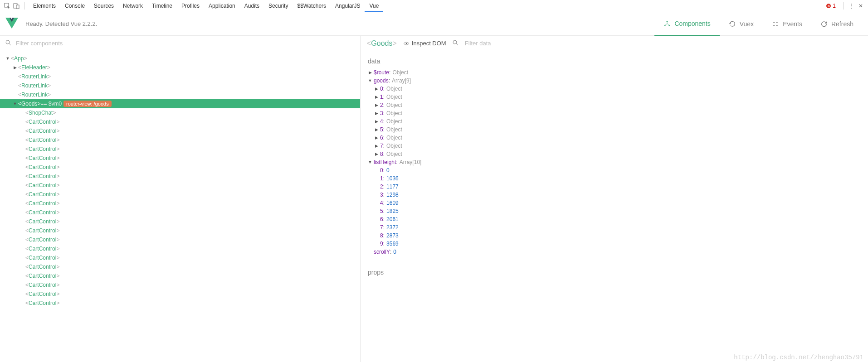 The width and height of the screenshot is (868, 362). I want to click on devtools-tabs: ElementsConsoleSourcesNetworkTimelinePro…, so click(206, 6).